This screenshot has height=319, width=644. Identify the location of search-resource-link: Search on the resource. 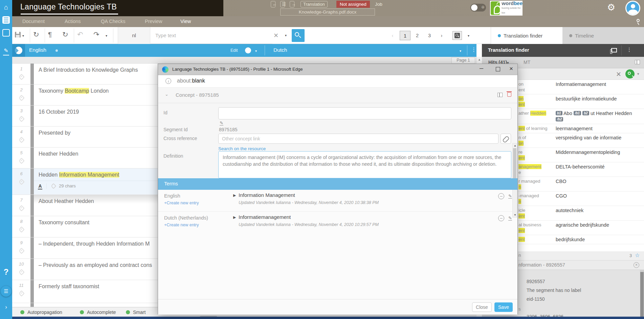
(242, 149).